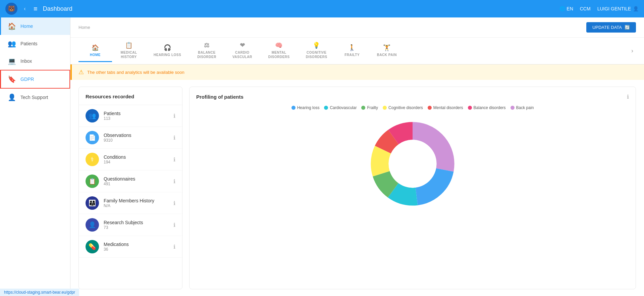  What do you see at coordinates (174, 138) in the screenshot?
I see `observations-info-icon: ℹ` at bounding box center [174, 138].